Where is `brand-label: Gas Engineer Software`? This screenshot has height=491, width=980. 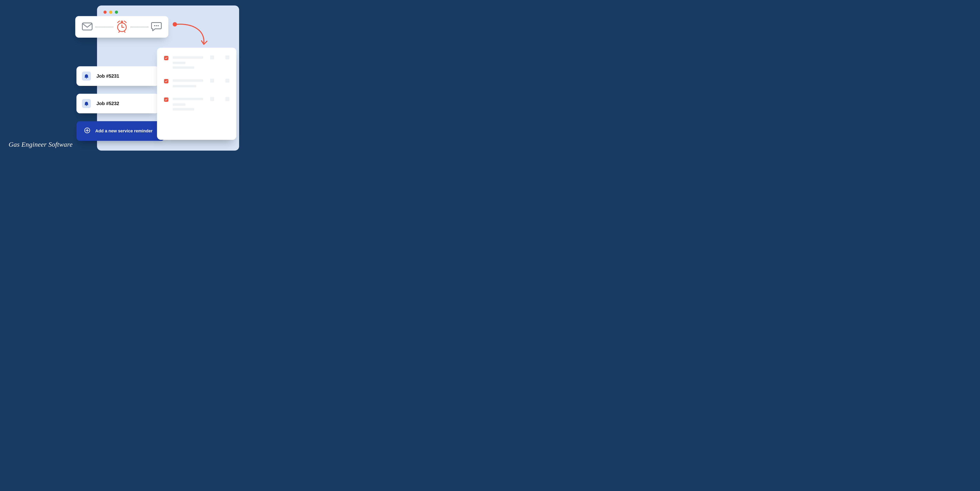 brand-label: Gas Engineer Software is located at coordinates (41, 145).